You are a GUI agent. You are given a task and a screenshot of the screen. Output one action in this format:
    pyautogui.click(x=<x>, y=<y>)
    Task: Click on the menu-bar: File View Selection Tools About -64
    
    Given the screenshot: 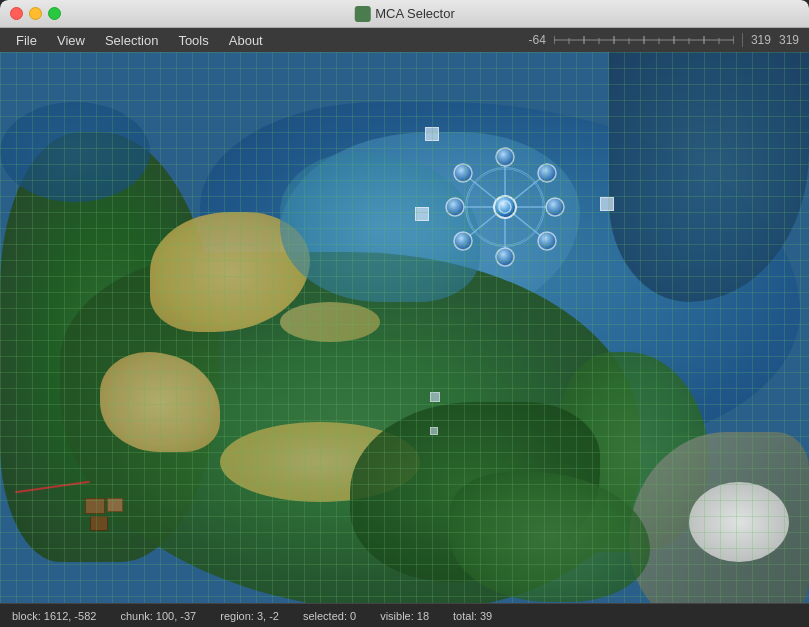 What is the action you would take?
    pyautogui.click(x=404, y=40)
    